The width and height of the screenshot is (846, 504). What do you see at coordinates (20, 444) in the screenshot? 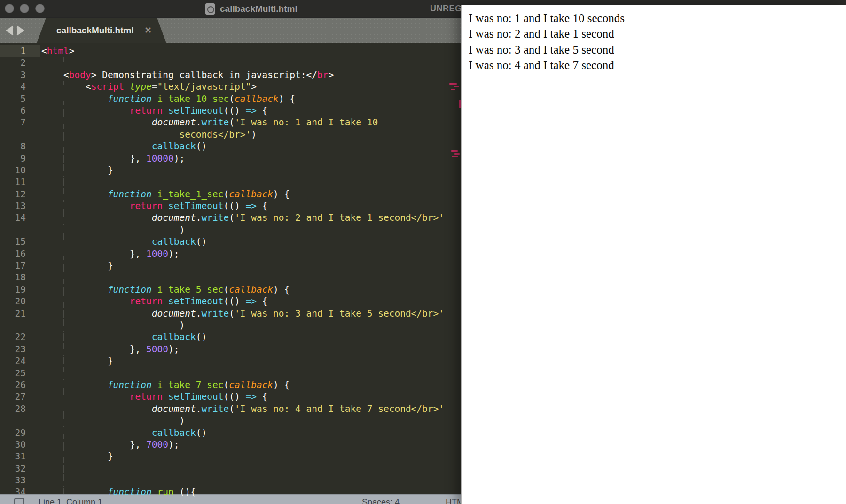
I see `line-number: 30` at bounding box center [20, 444].